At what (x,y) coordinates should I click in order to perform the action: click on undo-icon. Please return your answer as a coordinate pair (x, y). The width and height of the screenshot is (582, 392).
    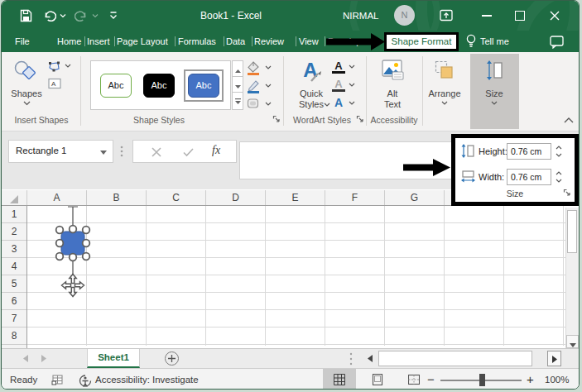
    Looking at the image, I should click on (50, 15).